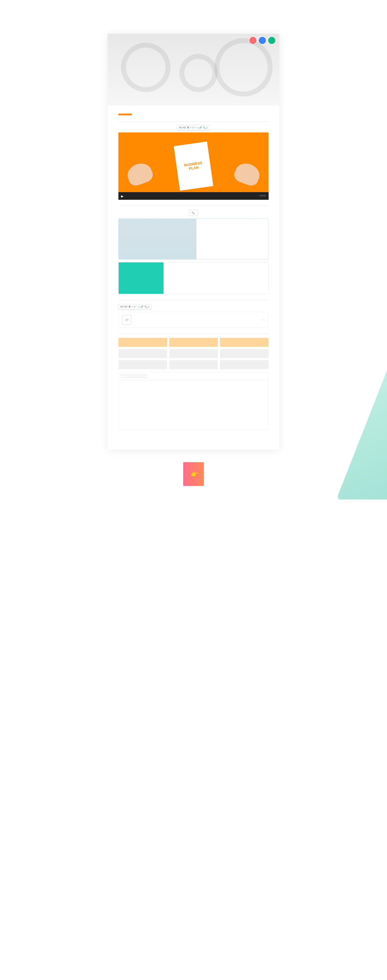 Image resolution: width=387 pixels, height=980 pixels. I want to click on sheet-toolbar, so click(194, 376).